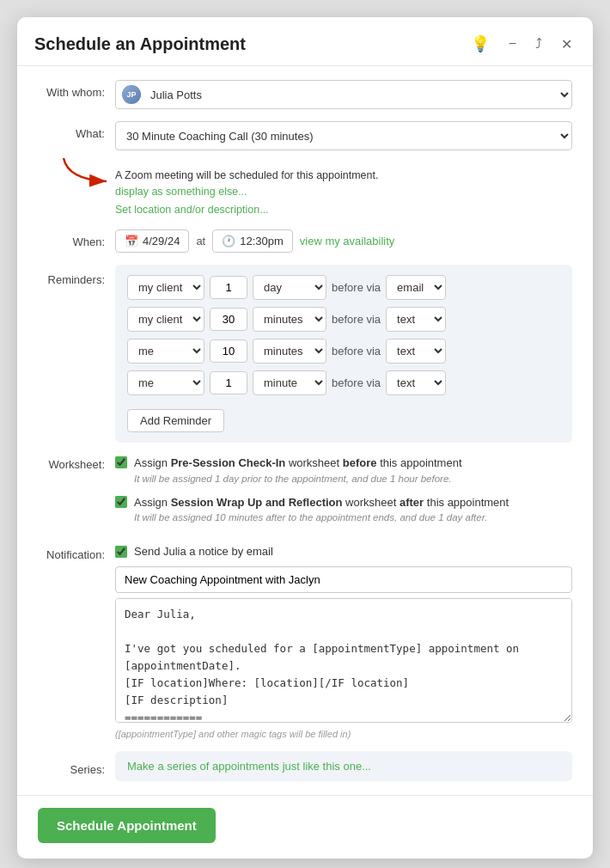 This screenshot has height=868, width=610. Describe the element at coordinates (344, 579) in the screenshot. I see `notification-subject-input` at that location.